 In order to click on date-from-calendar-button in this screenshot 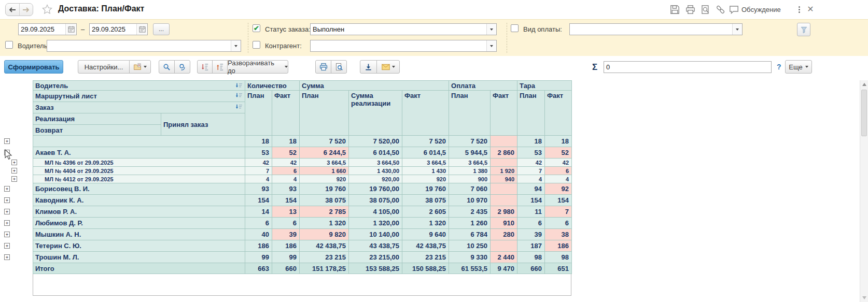, I will do `click(71, 29)`.